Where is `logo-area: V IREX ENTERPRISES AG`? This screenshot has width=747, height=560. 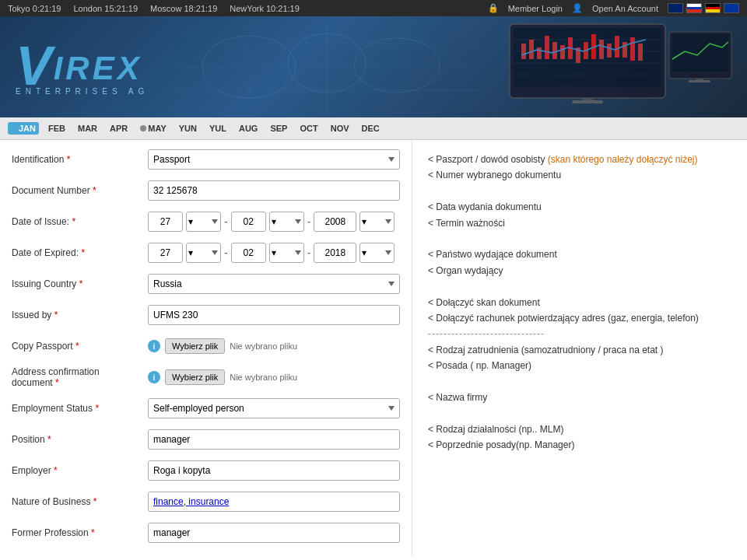 logo-area: V IREX ENTERPRISES AG is located at coordinates (82, 67).